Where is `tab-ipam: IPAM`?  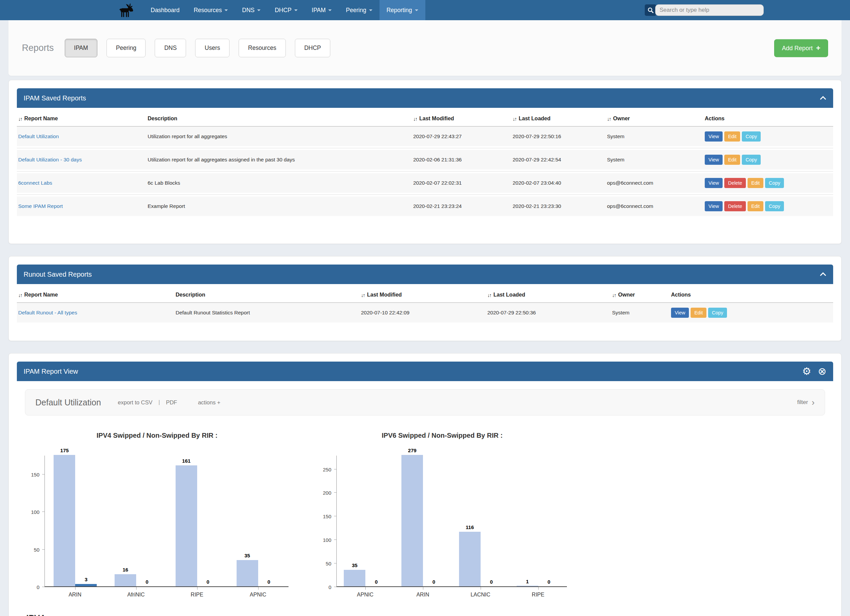 tab-ipam: IPAM is located at coordinates (81, 48).